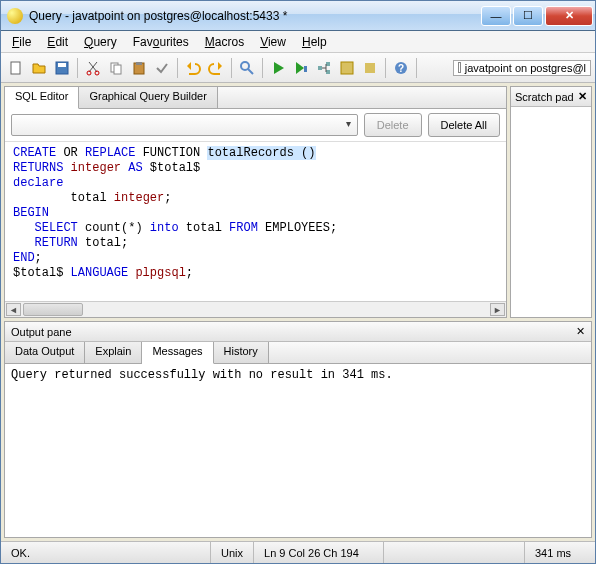 The height and width of the screenshot is (564, 596). What do you see at coordinates (551, 202) in the screenshot?
I see `scratch-pad: Scratch pad ✕` at bounding box center [551, 202].